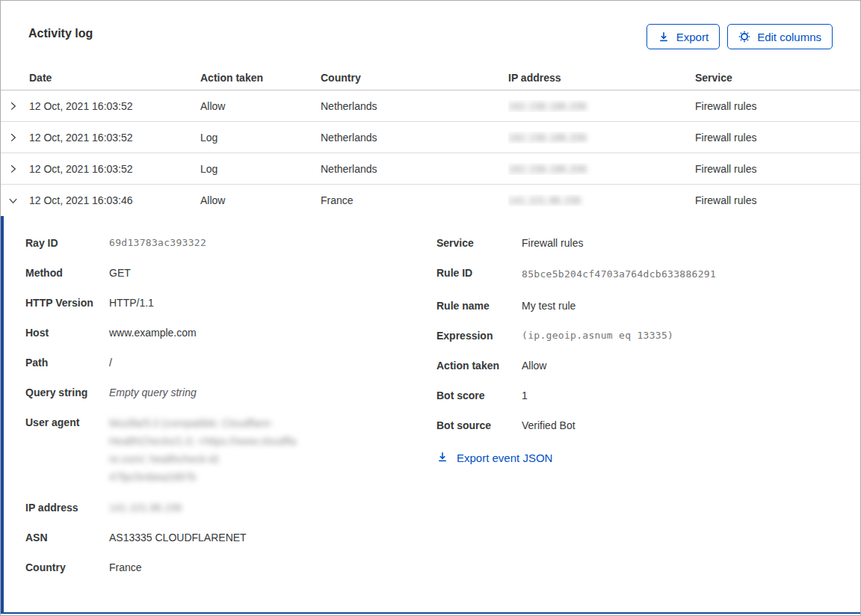 The height and width of the screenshot is (616, 861). Describe the element at coordinates (534, 366) in the screenshot. I see `field-value: Allow` at that location.